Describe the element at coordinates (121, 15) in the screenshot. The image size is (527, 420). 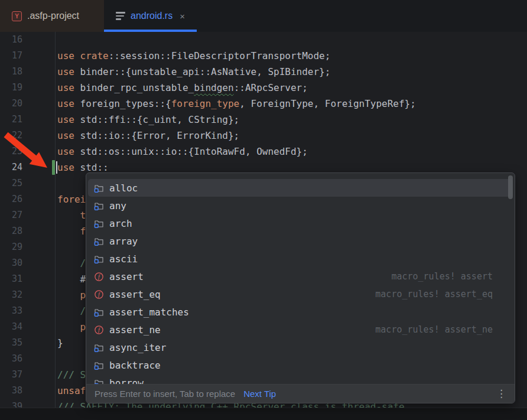
I see `rust-file-icon` at that location.